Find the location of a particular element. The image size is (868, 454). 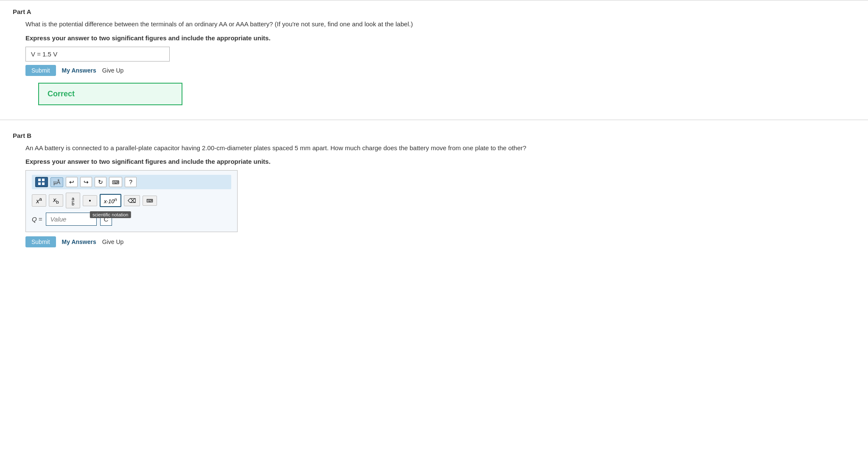

part-a-question: What is the potential difference between… is located at coordinates (440, 25).